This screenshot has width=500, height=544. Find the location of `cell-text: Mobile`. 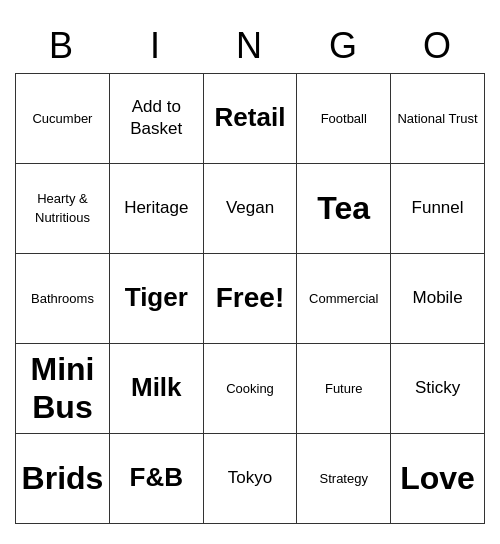

cell-text: Mobile is located at coordinates (438, 298).